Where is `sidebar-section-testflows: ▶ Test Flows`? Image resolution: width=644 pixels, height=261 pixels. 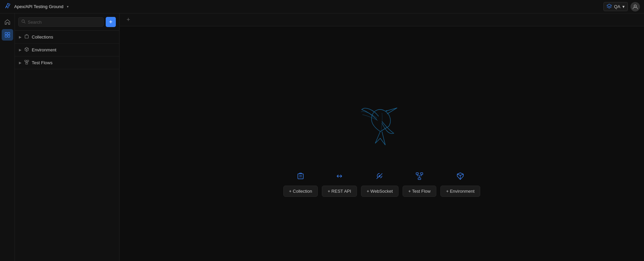
sidebar-section-testflows: ▶ Test Flows is located at coordinates (67, 63).